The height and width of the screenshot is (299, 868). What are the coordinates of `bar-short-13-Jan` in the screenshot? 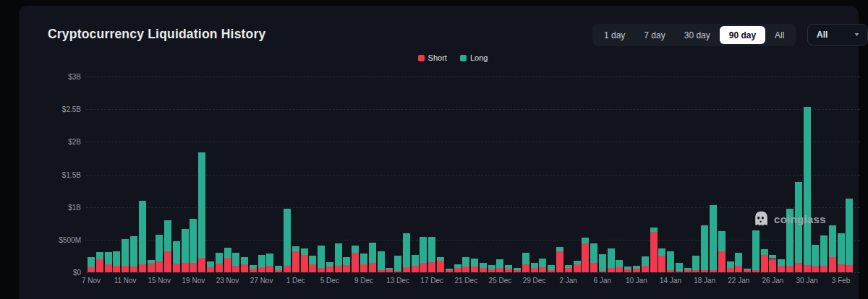 It's located at (662, 264).